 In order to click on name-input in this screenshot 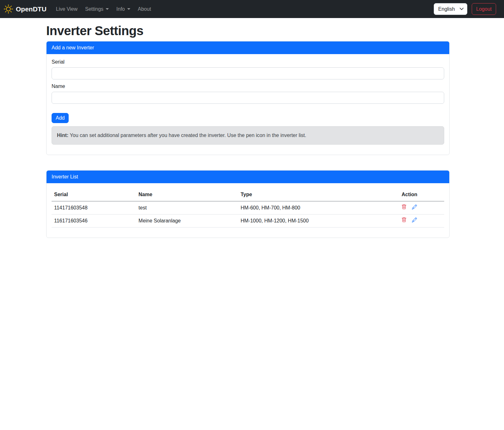, I will do `click(248, 98)`.